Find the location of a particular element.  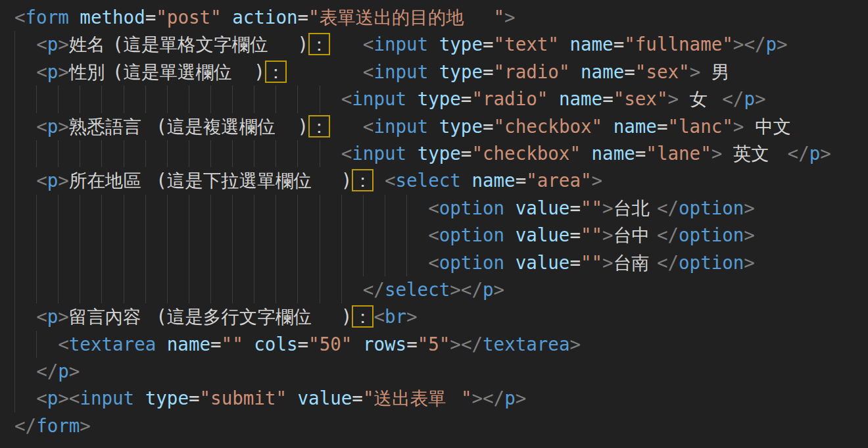

token-tag: select is located at coordinates (429, 180).